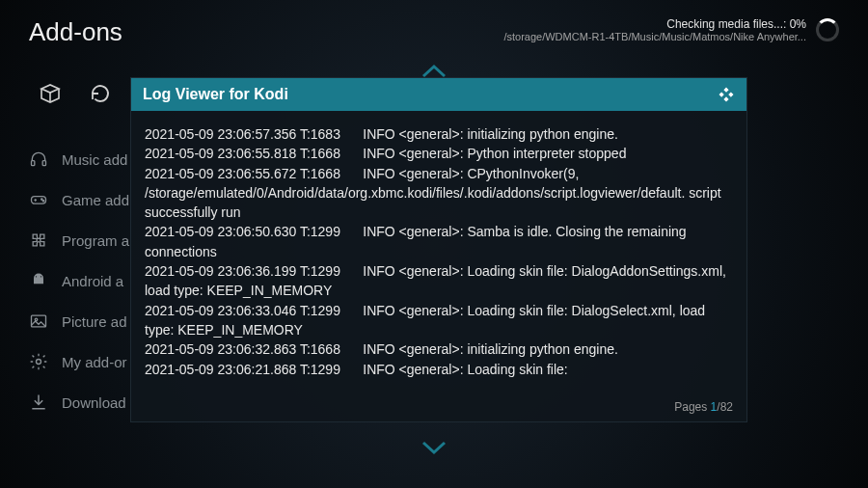  I want to click on status-progress: Checking media files...: 0%, so click(737, 24).